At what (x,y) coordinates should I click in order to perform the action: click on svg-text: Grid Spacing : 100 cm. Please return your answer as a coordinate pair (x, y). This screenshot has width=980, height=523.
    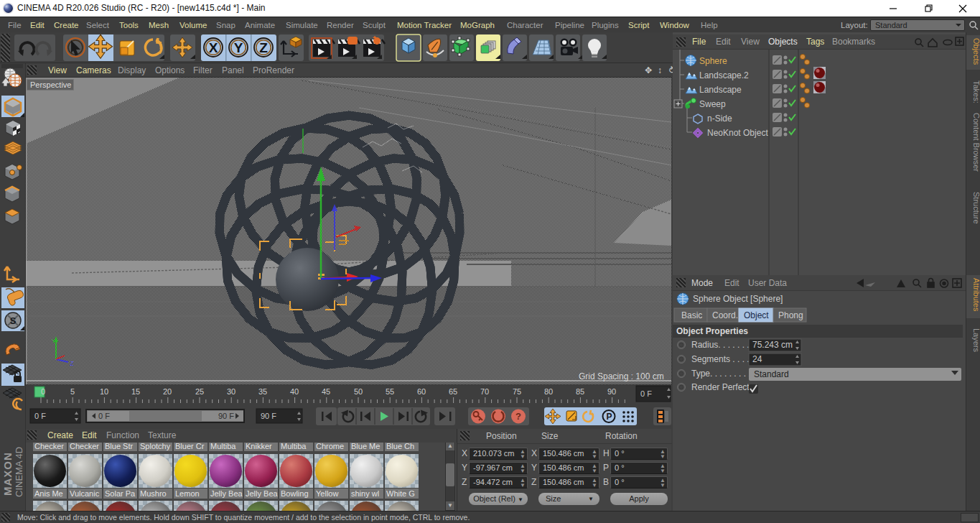
    Looking at the image, I should click on (622, 376).